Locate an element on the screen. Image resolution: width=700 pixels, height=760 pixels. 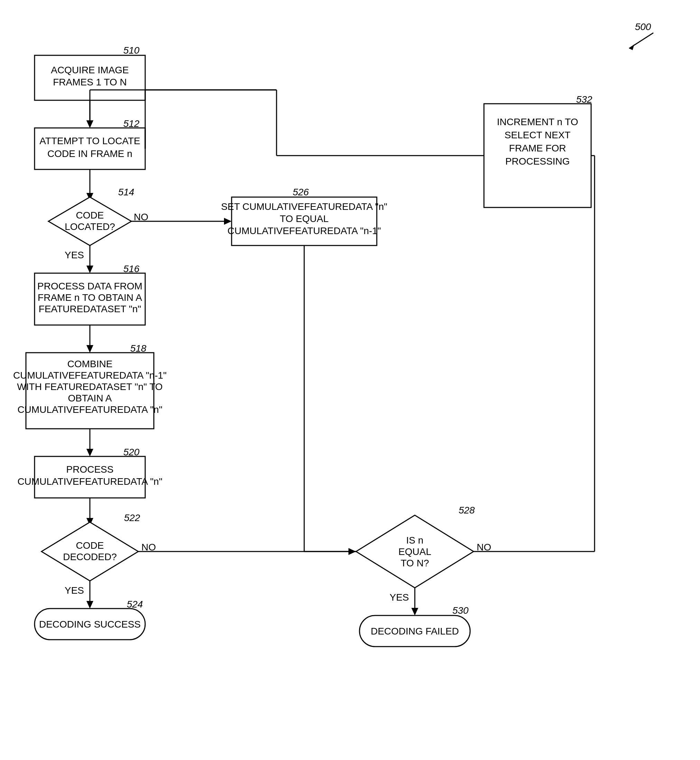
node-528-label1: IS n is located at coordinates (415, 540).